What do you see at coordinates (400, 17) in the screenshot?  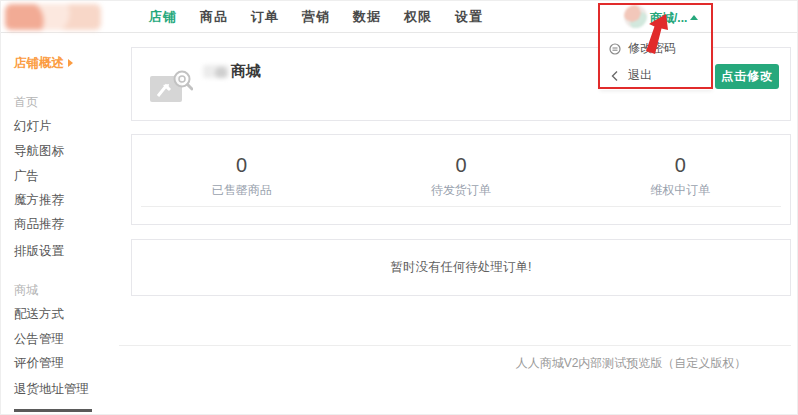 I see `top-navbar: 店铺 商品 订单 营销 数据 权限 设置 商城/...` at bounding box center [400, 17].